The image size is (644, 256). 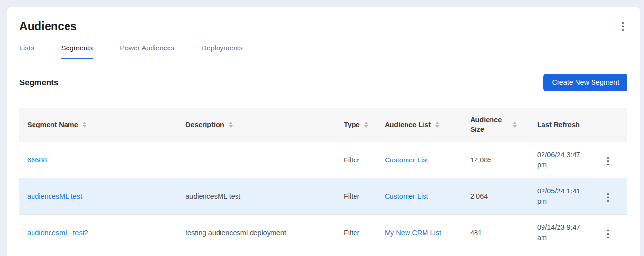 What do you see at coordinates (559, 125) in the screenshot?
I see `column-header-label: Last Refresh` at bounding box center [559, 125].